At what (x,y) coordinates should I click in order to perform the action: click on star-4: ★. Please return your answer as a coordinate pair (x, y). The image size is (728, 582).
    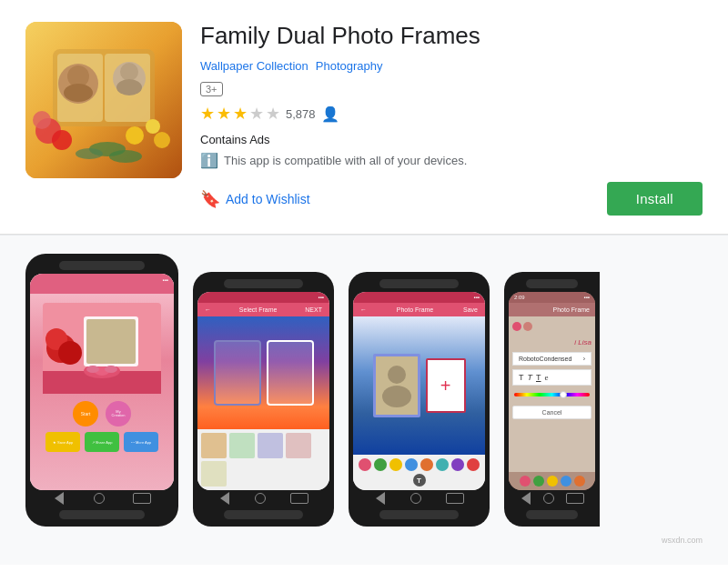
    Looking at the image, I should click on (257, 114).